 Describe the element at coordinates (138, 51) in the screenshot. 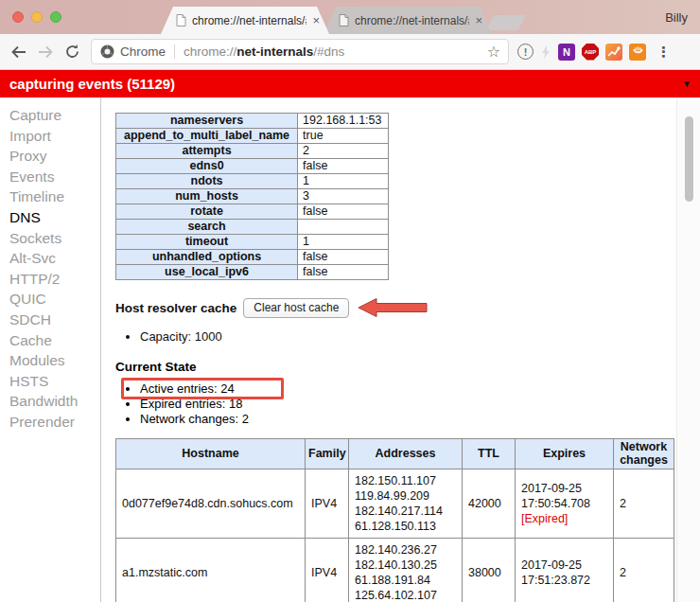

I see `origin-chip: Chrome` at that location.